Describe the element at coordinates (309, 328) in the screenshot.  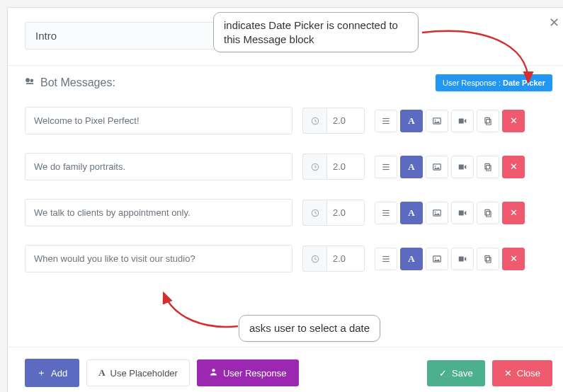
I see `annotation-callout-bottom: asks user to select a date` at that location.